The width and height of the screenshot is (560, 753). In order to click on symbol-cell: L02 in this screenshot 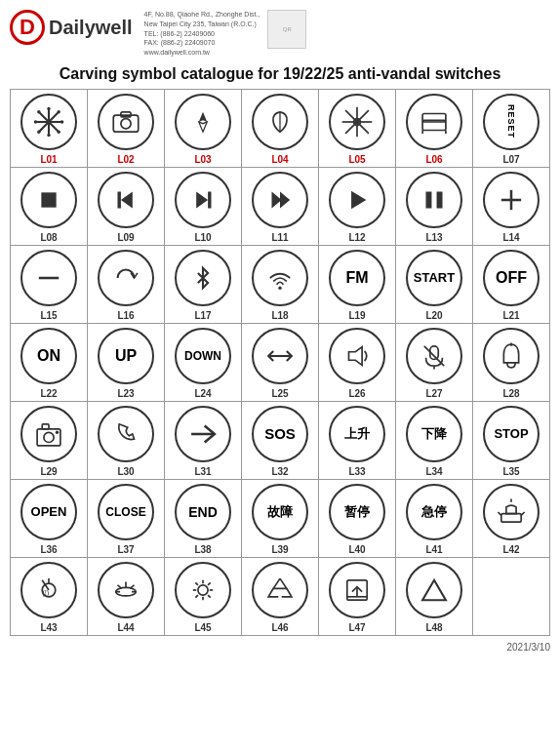, I will do `click(126, 129)`.